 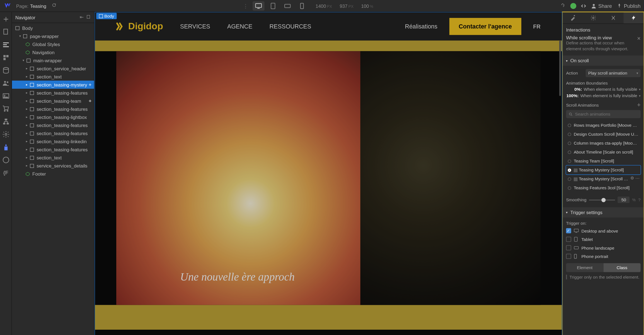 I want to click on interactions-tab, so click(x=634, y=18).